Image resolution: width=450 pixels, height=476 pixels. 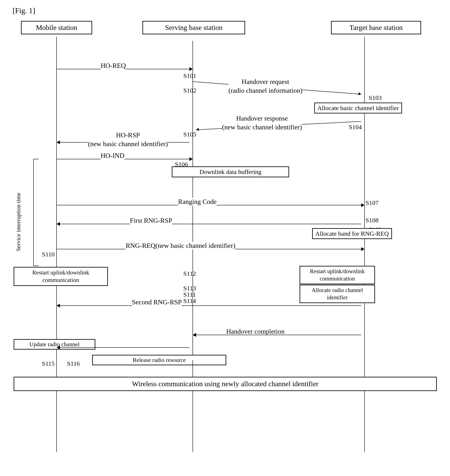 What do you see at coordinates (190, 76) in the screenshot?
I see `step-s101: S101` at bounding box center [190, 76].